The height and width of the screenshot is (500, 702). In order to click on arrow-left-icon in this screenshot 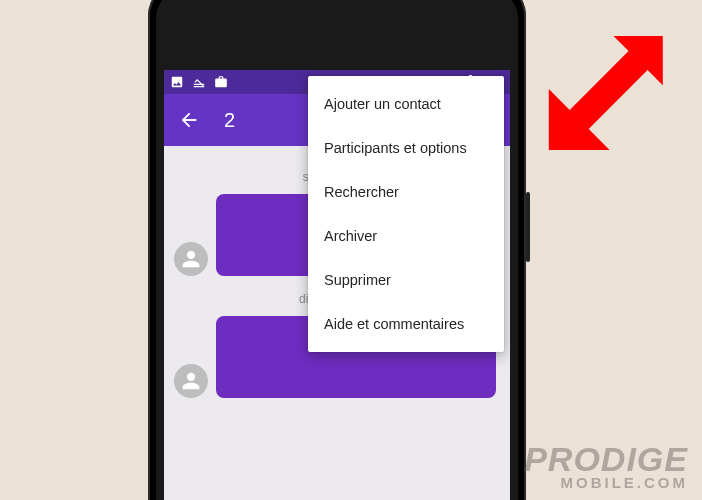, I will do `click(189, 120)`.